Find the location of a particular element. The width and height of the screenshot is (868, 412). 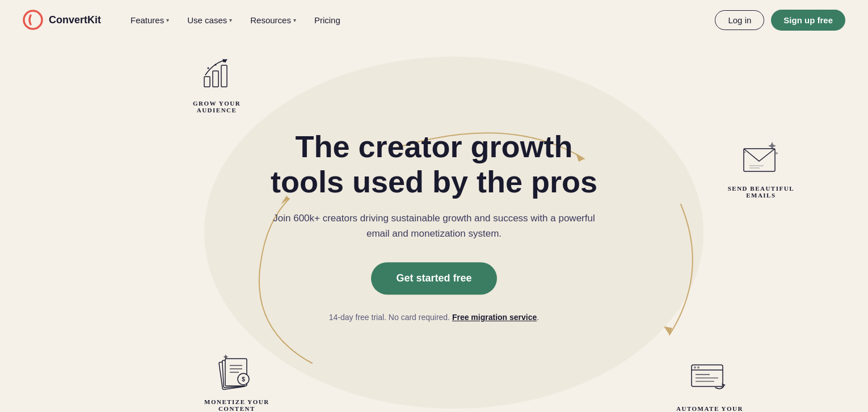

nav-pricing: Pricing is located at coordinates (327, 20).